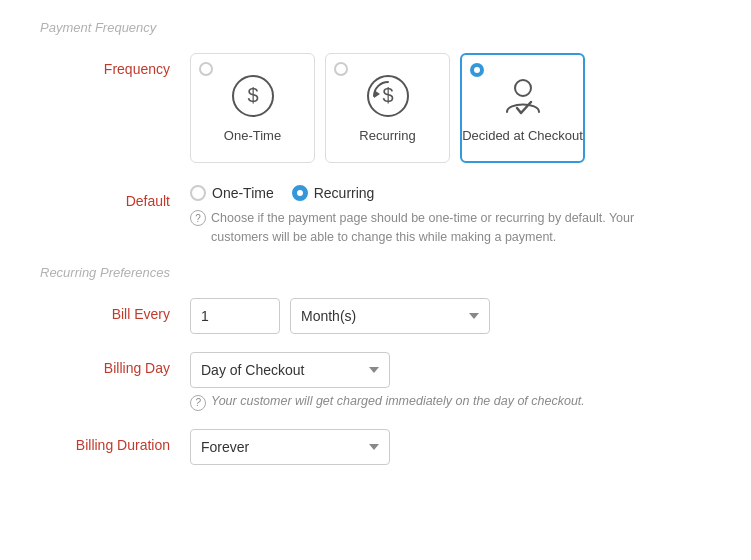 The height and width of the screenshot is (560, 751). I want to click on frequency-decided-checkout-label: Decided at Checkout, so click(522, 136).